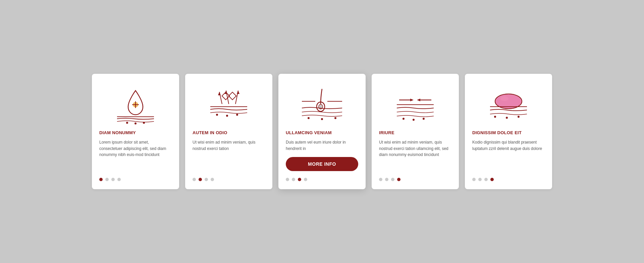 The width and height of the screenshot is (644, 263). What do you see at coordinates (322, 164) in the screenshot?
I see `more-info-button: MORE INFO` at bounding box center [322, 164].